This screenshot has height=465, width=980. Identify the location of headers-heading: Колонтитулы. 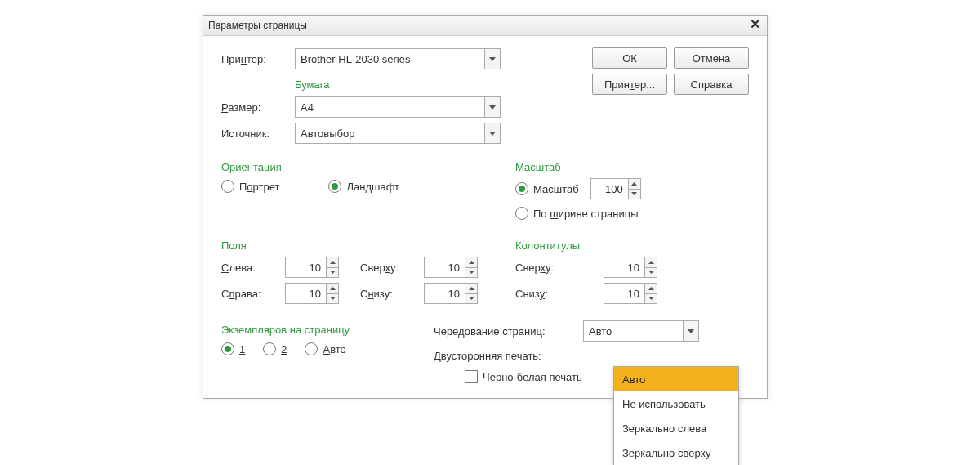
(586, 245).